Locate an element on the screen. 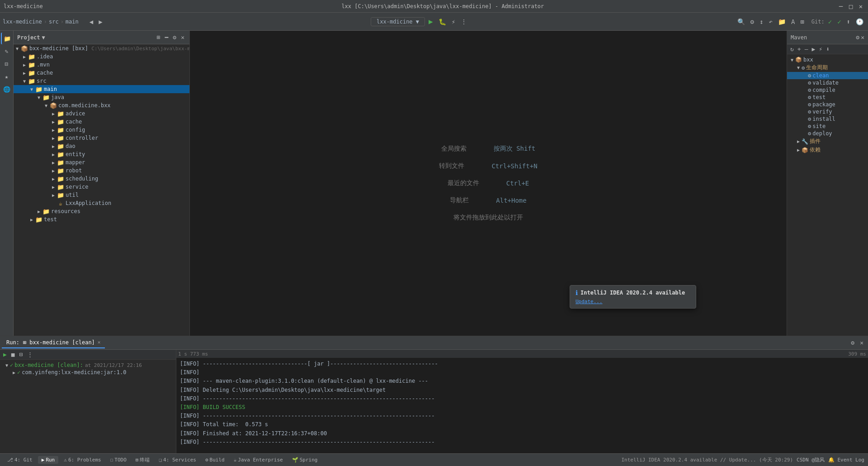 This screenshot has height=466, width=868. git-check-btn: ✓ is located at coordinates (830, 22).